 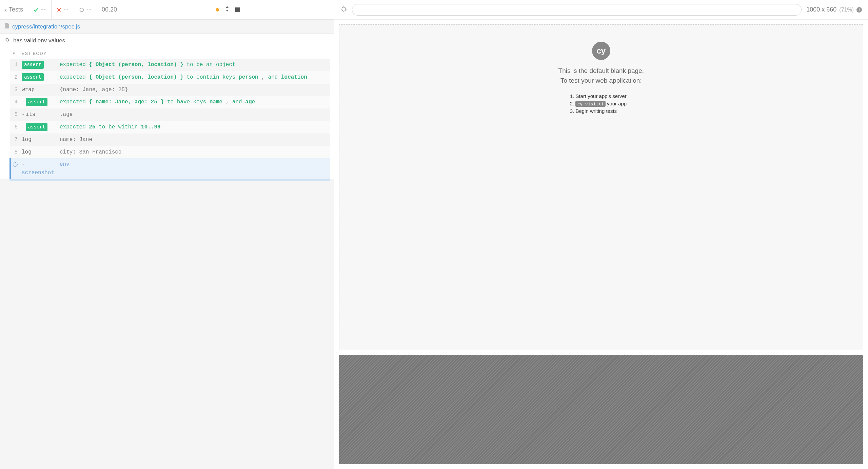 I want to click on command-name: -its, so click(x=39, y=115).